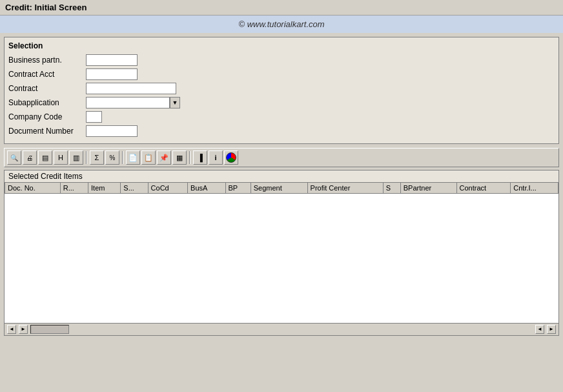 This screenshot has height=392, width=563. What do you see at coordinates (282, 158) in the screenshot?
I see `toolbar: 🔍 🖨 ▤ H ▥ Σ % 📄 📋 📌 ▦` at bounding box center [282, 158].